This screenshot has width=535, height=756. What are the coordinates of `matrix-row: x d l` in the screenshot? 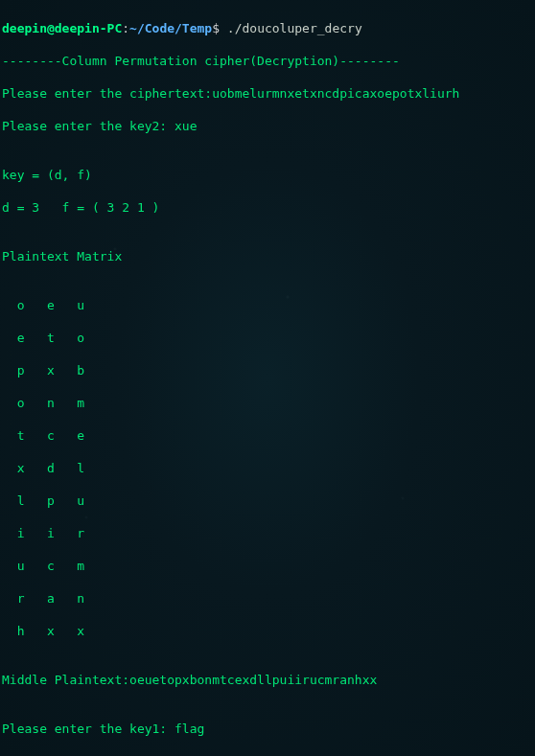 It's located at (268, 468).